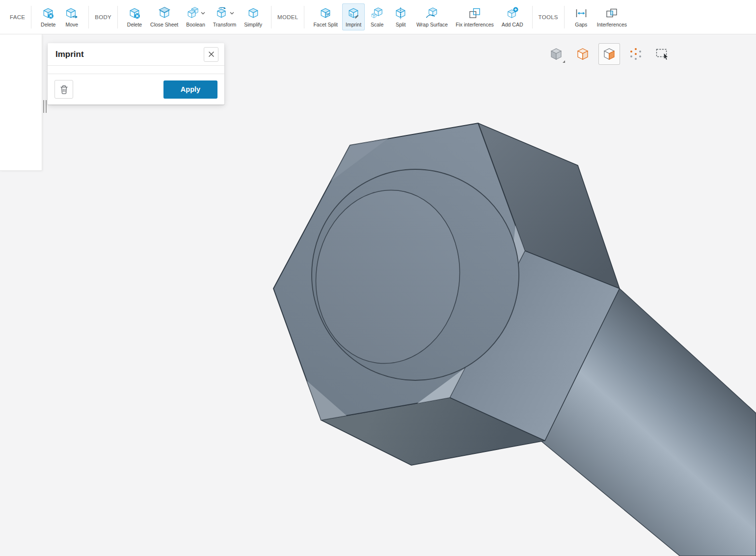 Image resolution: width=756 pixels, height=556 pixels. I want to click on add-cad-icon, so click(513, 13).